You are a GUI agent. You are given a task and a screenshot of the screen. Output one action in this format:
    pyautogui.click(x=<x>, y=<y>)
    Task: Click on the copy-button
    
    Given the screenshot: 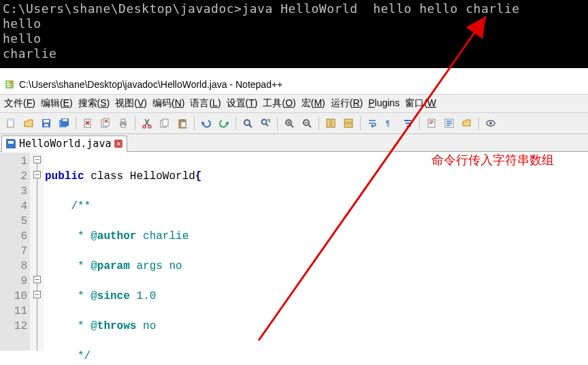 What is the action you would take?
    pyautogui.click(x=165, y=123)
    